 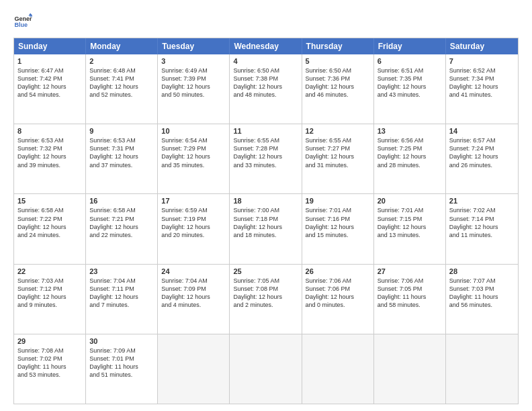 I want to click on cell-details: Sunrise: 7:00 AMSunset: 7:18 PMDaylight:…, so click(x=265, y=223).